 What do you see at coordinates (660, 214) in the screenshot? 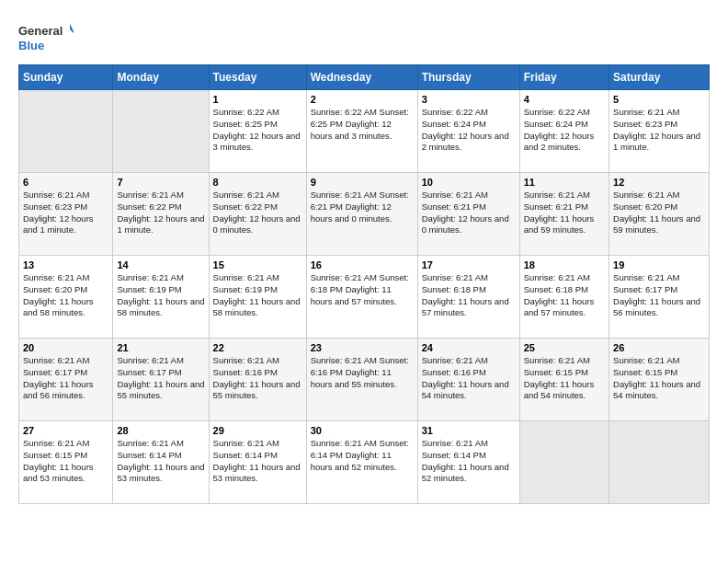
I see `day-cell: 12Sunrise: 6:21 AM Sunset: 6:20 PM Dayli…` at bounding box center [660, 214].